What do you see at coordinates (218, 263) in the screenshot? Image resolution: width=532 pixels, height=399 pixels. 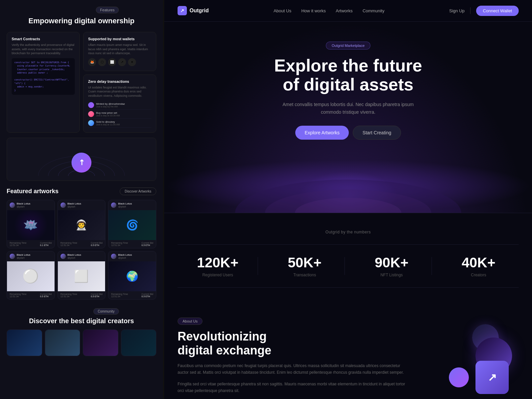 I see `stat-users-number: 120K+` at bounding box center [218, 263].